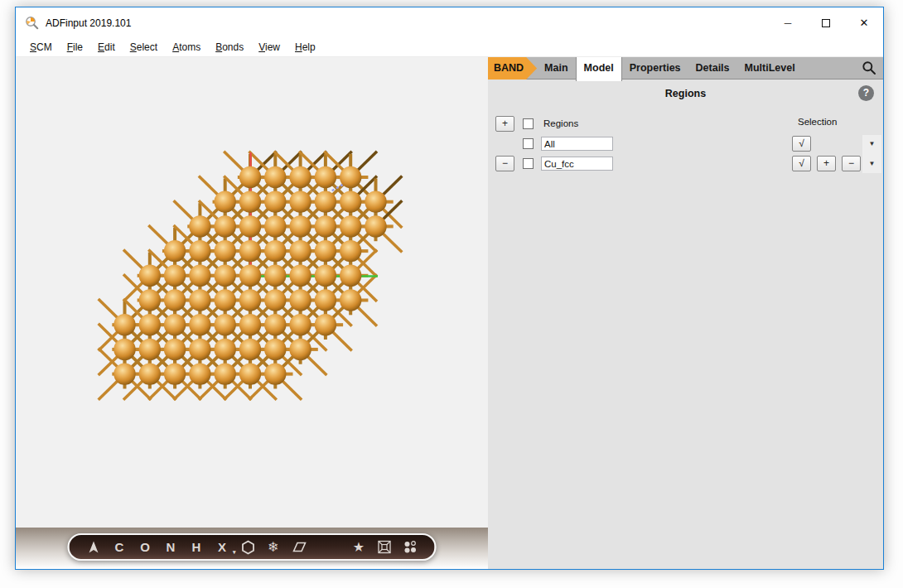 This screenshot has height=588, width=903. I want to click on plane-tool, so click(300, 547).